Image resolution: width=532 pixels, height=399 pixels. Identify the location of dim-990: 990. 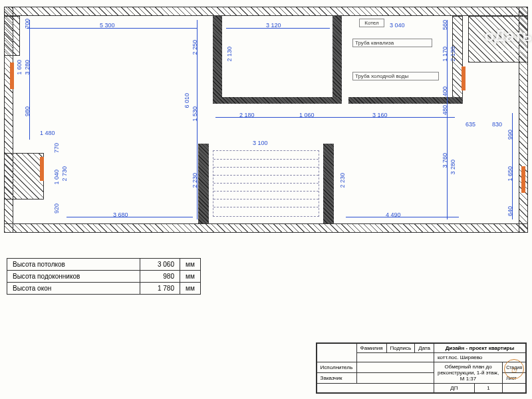
(510, 134).